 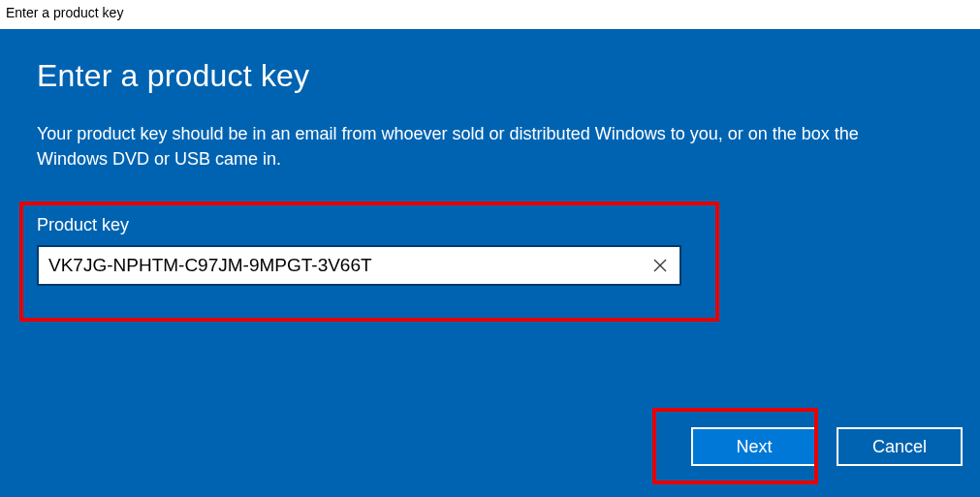 I want to click on dialog-button-row: Next Cancel, so click(x=827, y=447).